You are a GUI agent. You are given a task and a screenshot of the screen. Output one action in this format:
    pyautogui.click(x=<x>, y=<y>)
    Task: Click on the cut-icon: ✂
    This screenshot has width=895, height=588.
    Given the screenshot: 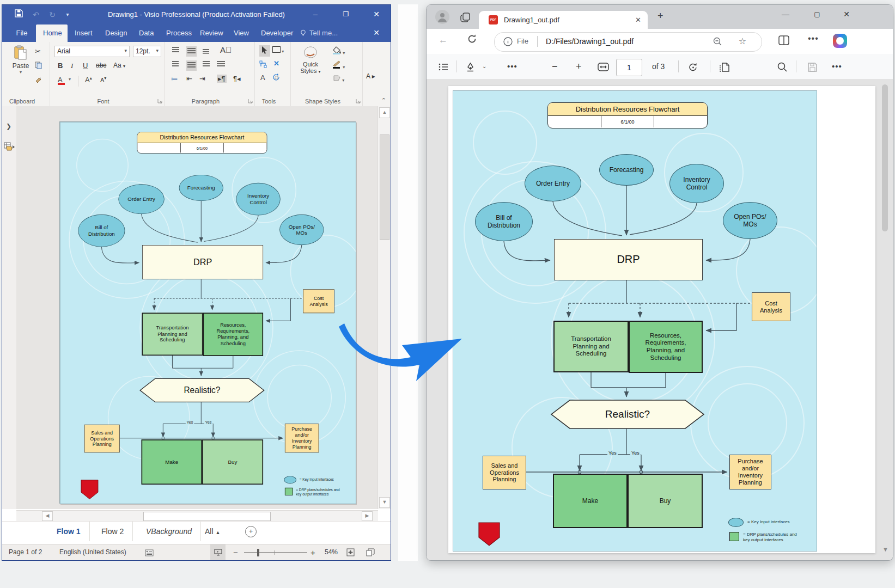 What is the action you would take?
    pyautogui.click(x=38, y=51)
    